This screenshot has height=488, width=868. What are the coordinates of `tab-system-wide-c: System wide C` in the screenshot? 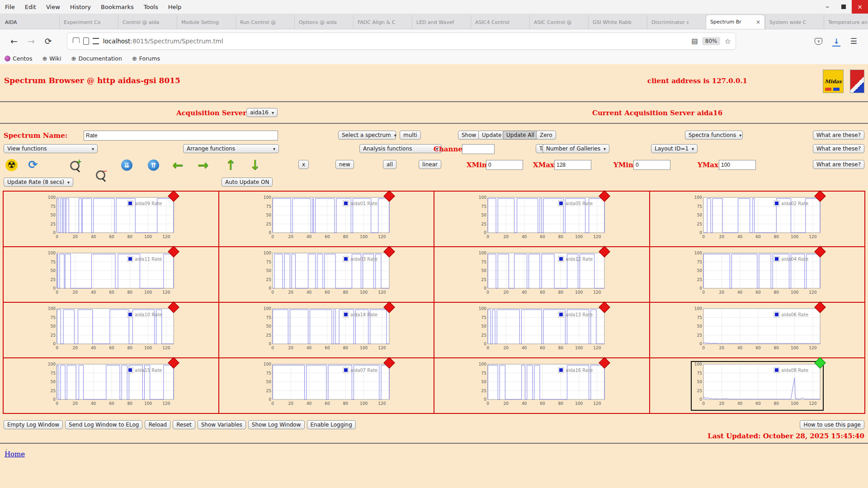 It's located at (794, 22).